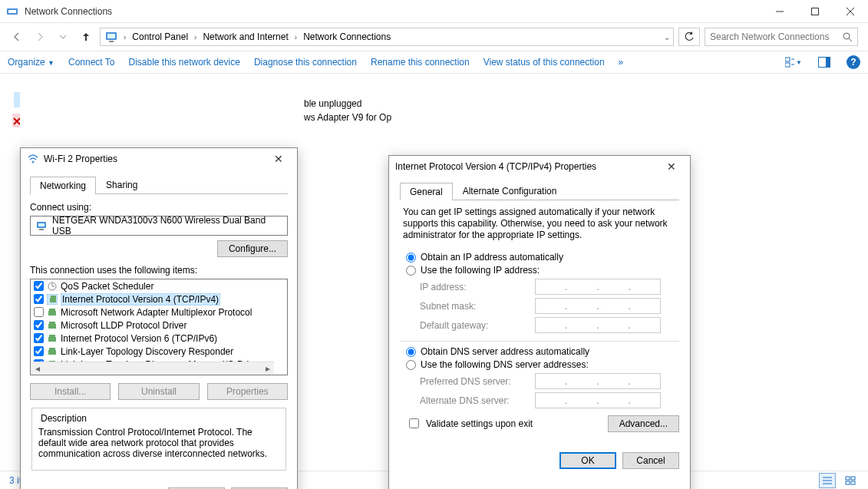 The image size is (868, 489). Describe the element at coordinates (252, 249) in the screenshot. I see `configure-button: Configure...` at that location.